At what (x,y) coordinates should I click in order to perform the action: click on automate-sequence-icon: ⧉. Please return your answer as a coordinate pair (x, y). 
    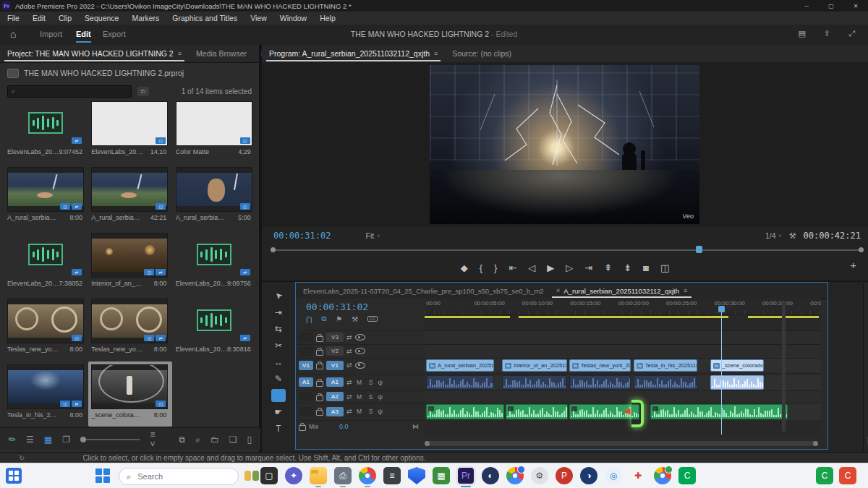
    Looking at the image, I should click on (182, 440).